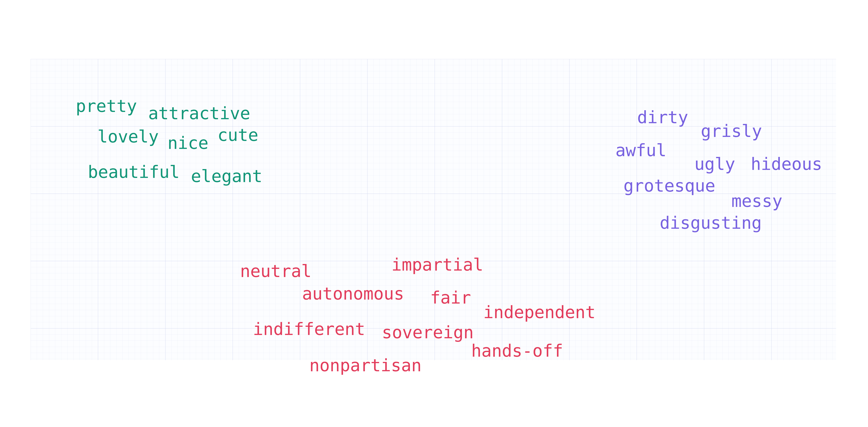 The image size is (868, 427). I want to click on word-negative-grotesque: grotesque, so click(669, 186).